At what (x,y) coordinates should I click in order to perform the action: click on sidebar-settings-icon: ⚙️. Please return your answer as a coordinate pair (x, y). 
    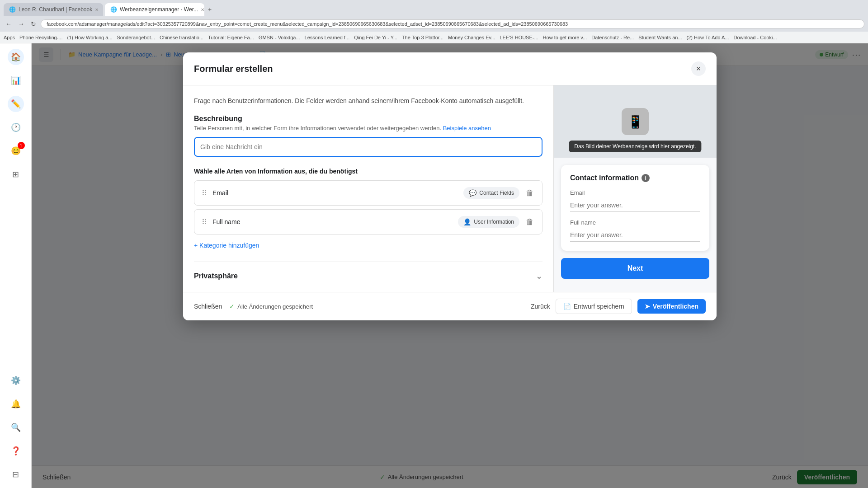
    Looking at the image, I should click on (16, 380).